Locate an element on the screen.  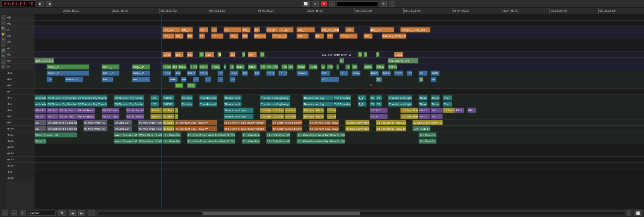
clip-v1-5: 101D- is located at coordinates (175, 67).